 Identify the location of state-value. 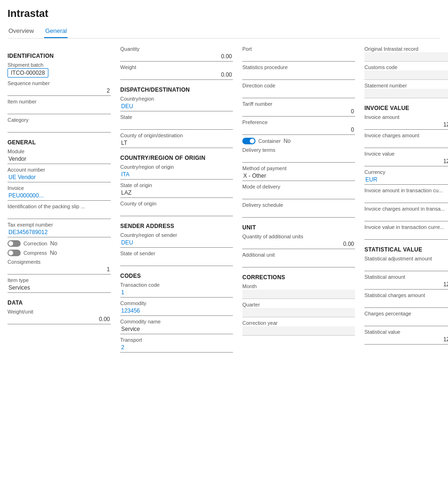
(177, 125).